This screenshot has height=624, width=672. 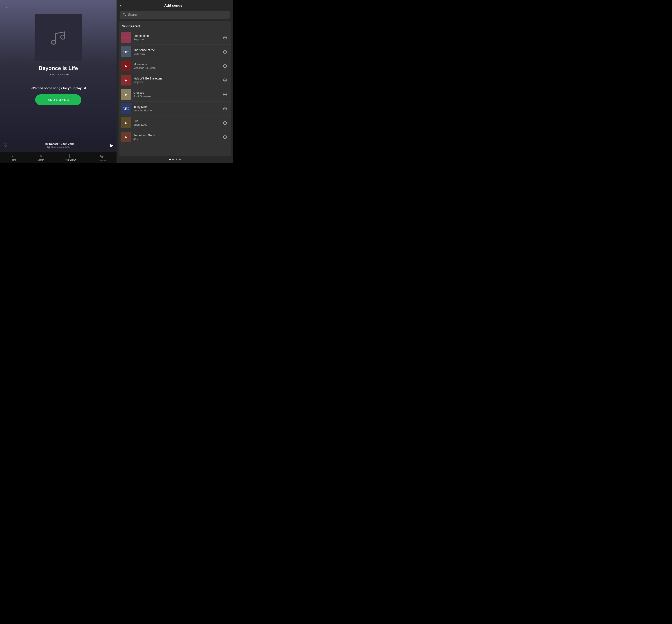 What do you see at coordinates (133, 15) in the screenshot?
I see `search-label: Search` at bounding box center [133, 15].